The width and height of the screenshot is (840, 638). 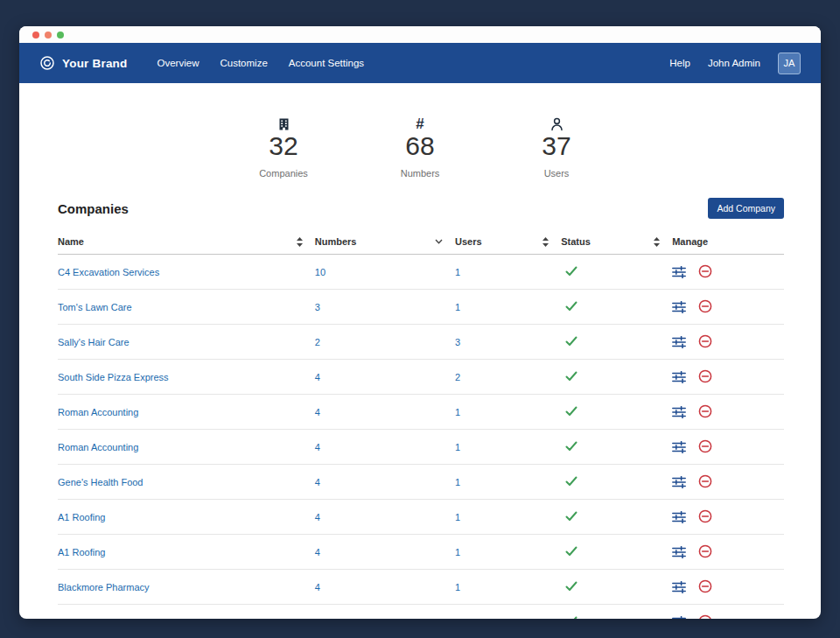 I want to click on company-name-cell: C4 Excavation Services, so click(x=186, y=272).